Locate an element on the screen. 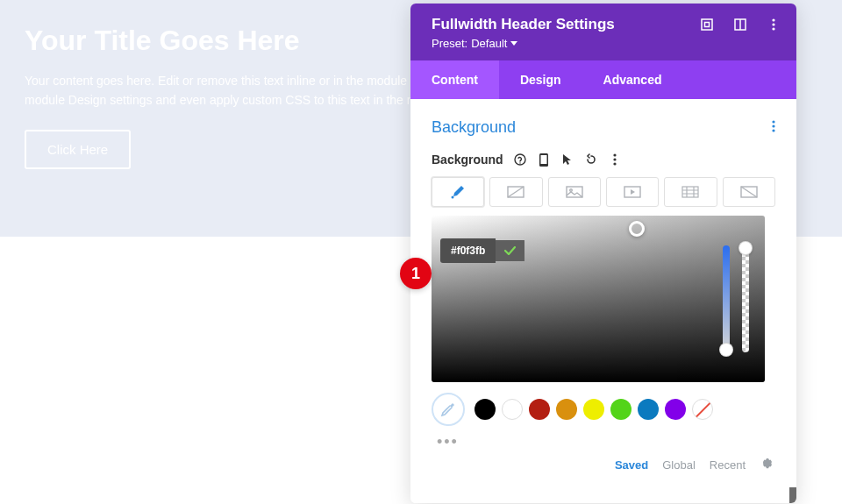 Image resolution: width=842 pixels, height=504 pixels. panel-header: Fullwidth Header Settings Preset: Defaul… is located at coordinates (603, 32).